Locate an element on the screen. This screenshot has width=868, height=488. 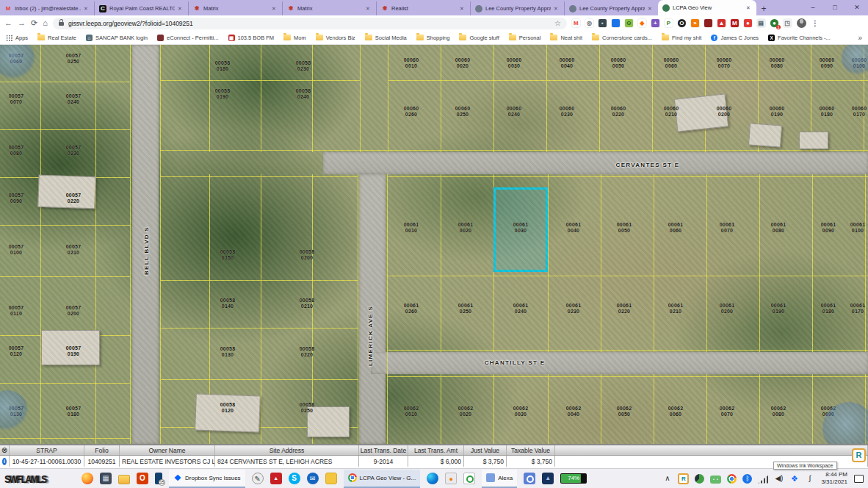
profile-avatar is located at coordinates (802, 24).